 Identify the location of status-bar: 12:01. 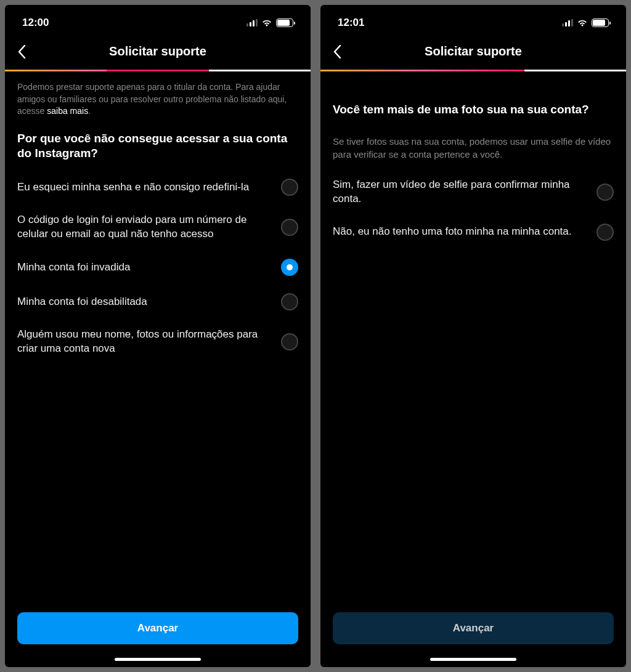
(473, 20).